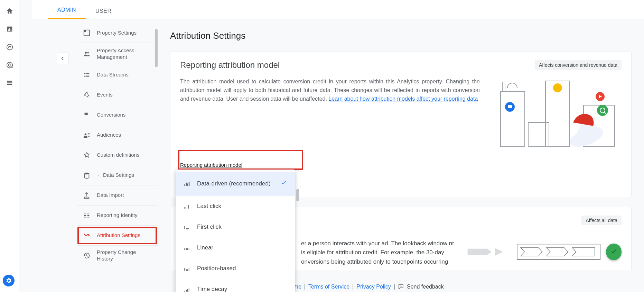 Image resolution: width=644 pixels, height=292 pixels. Describe the element at coordinates (10, 11) in the screenshot. I see `home-icon` at that location.